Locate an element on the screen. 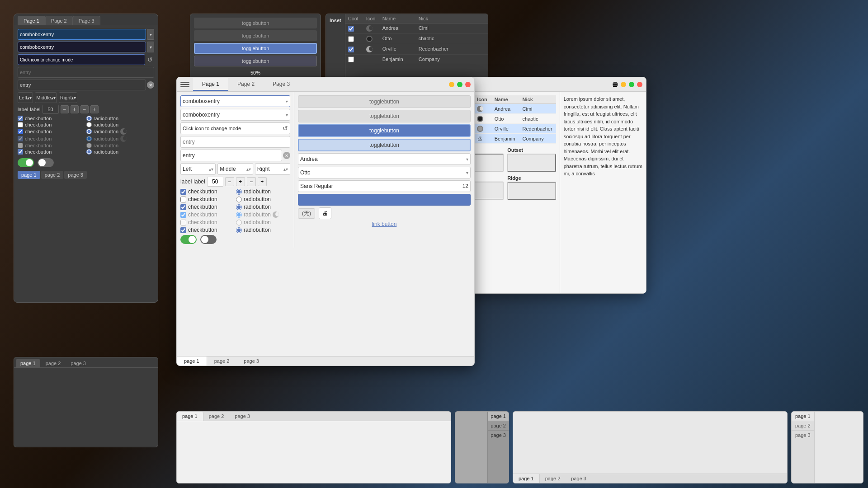  main-tab-p2: Page 2 is located at coordinates (246, 84).